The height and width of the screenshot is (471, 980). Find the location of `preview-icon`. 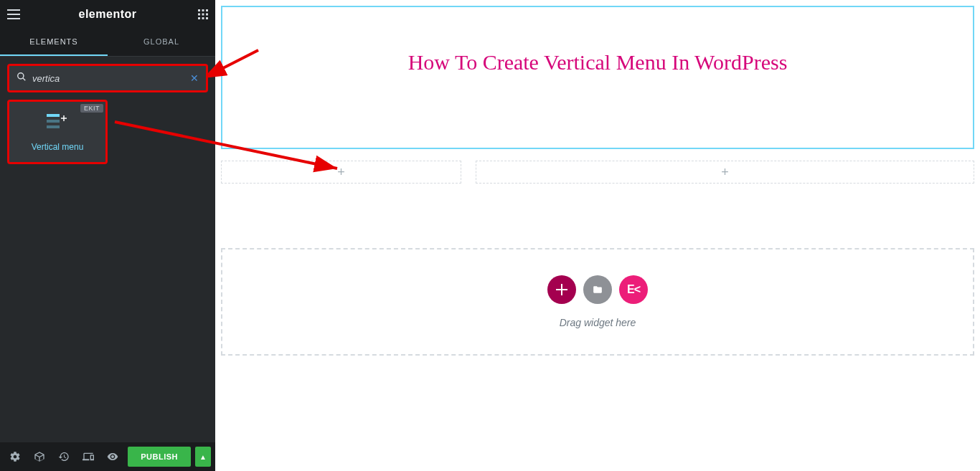

preview-icon is located at coordinates (113, 457).